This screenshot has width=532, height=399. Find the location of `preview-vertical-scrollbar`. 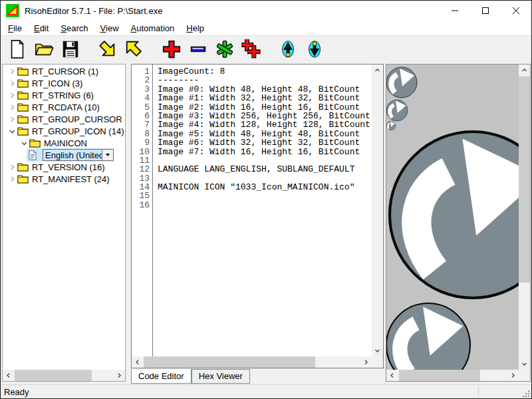

preview-vertical-scrollbar is located at coordinates (524, 217).